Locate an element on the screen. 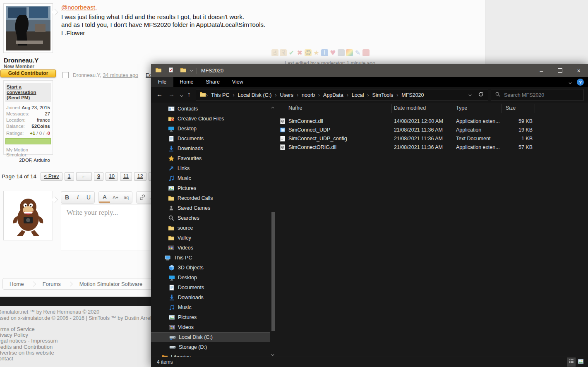 The image size is (588, 367). tree-item-recorded-calls: Recorded Calls is located at coordinates (211, 198).